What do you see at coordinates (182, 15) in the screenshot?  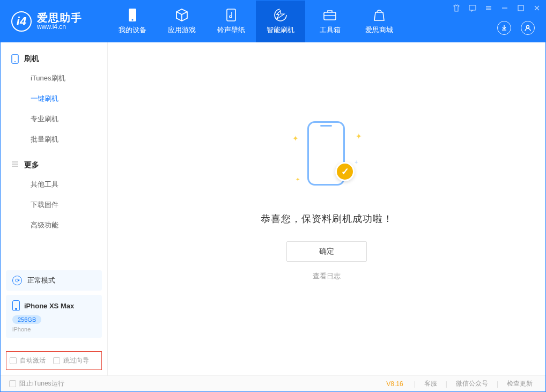 I see `cube-icon` at bounding box center [182, 15].